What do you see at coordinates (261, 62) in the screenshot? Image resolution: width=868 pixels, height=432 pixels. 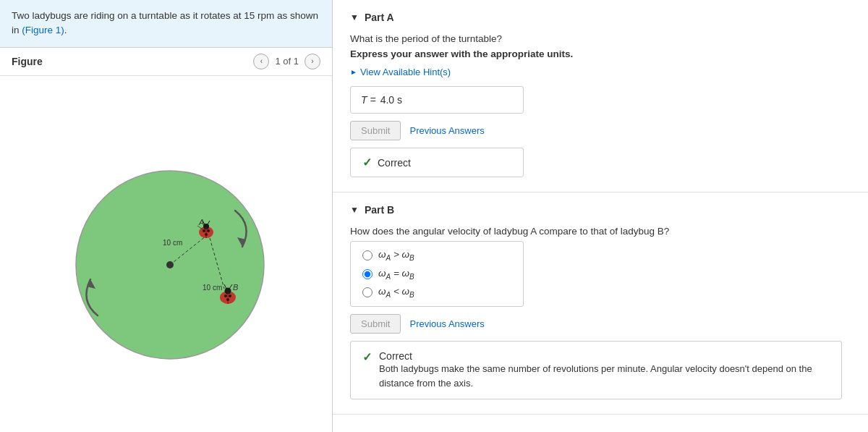 I see `prev-figure-button: ‹` at bounding box center [261, 62].